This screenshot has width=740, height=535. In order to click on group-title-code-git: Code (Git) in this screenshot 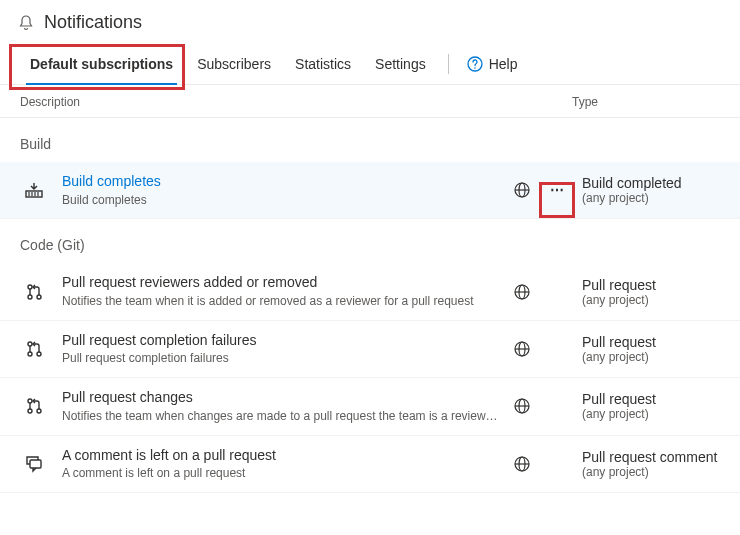, I will do `click(370, 241)`.